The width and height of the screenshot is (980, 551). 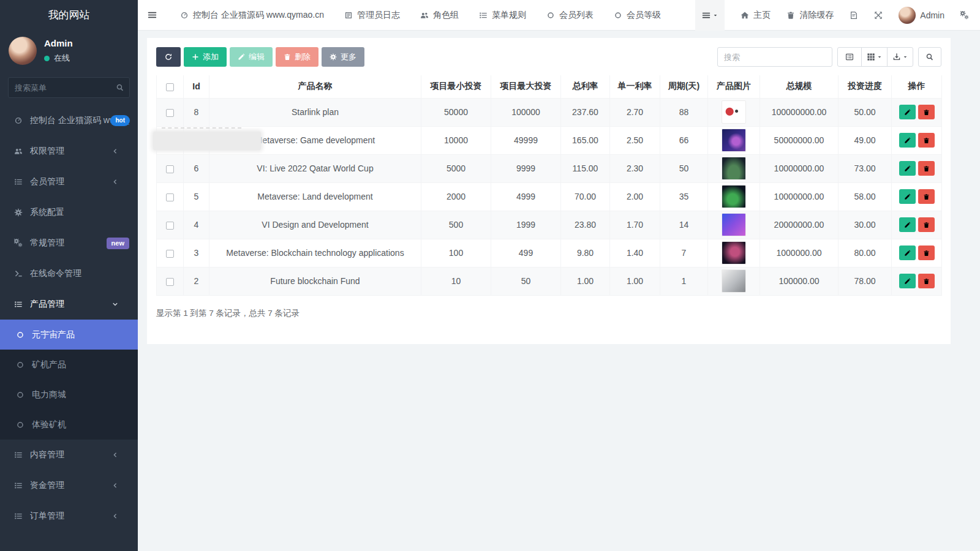 I want to click on nav-tab: 会员等级, so click(x=637, y=15).